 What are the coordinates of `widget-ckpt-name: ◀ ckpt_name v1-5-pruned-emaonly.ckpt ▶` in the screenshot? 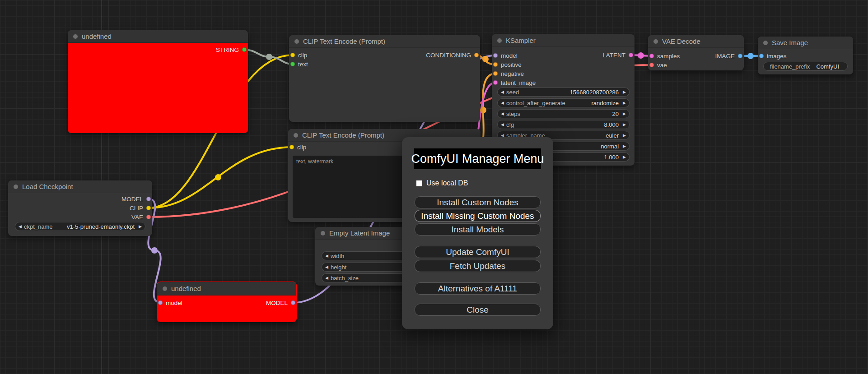 It's located at (80, 226).